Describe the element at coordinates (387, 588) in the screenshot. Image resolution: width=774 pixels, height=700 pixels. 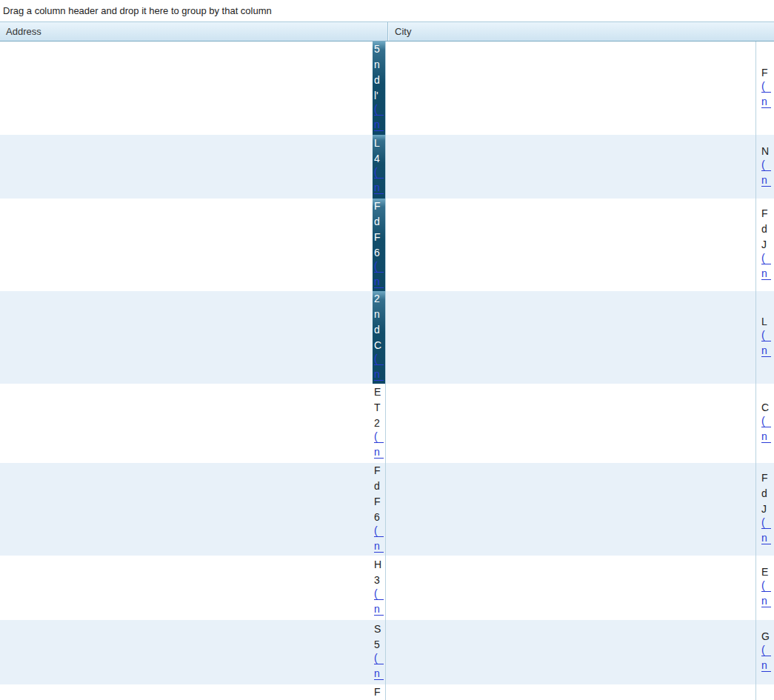
I see `table-row: H3(nE(n` at that location.